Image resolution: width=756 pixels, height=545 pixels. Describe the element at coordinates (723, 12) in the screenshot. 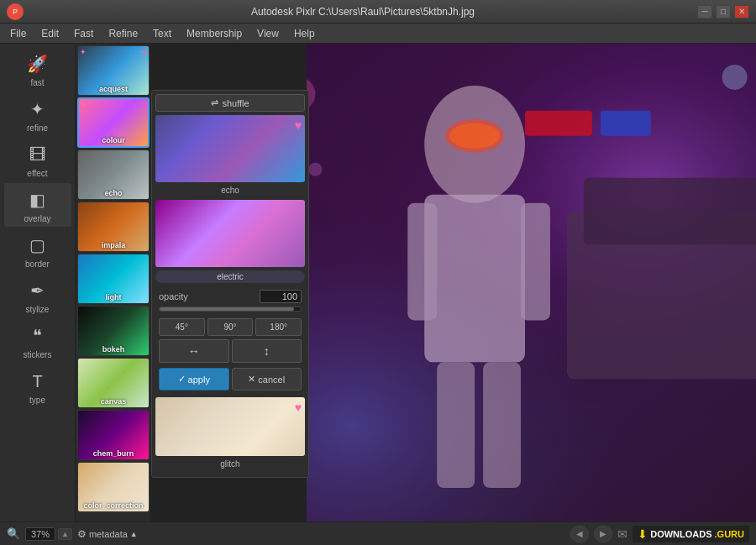

I see `maximize-button: □` at that location.